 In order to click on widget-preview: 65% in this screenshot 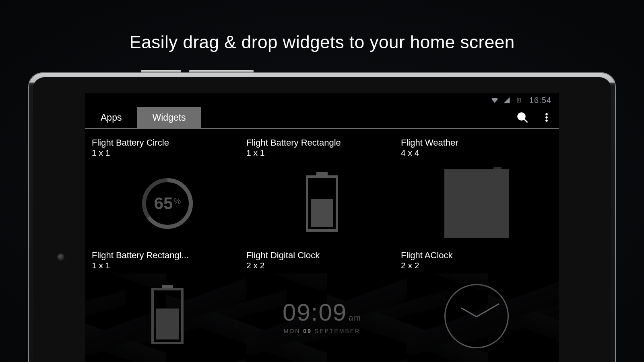, I will do `click(167, 204)`.